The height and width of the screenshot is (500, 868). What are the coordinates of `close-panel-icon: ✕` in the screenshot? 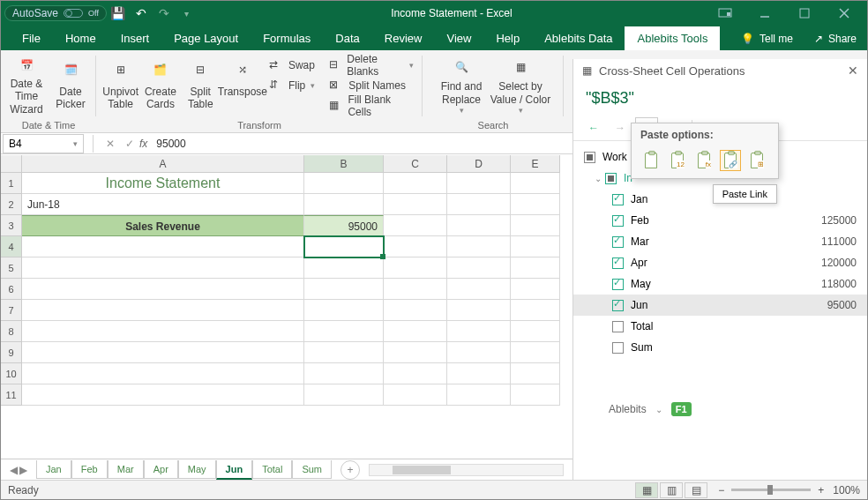 It's located at (853, 71).